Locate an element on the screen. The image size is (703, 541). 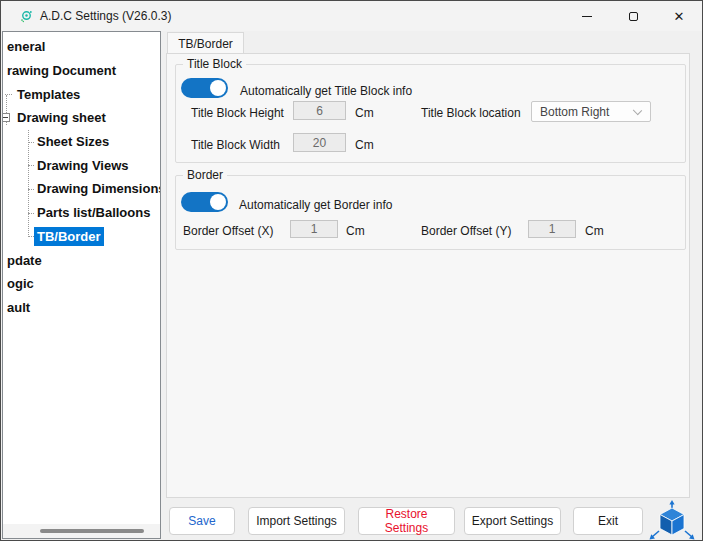
border-offset-x-input is located at coordinates (314, 229).